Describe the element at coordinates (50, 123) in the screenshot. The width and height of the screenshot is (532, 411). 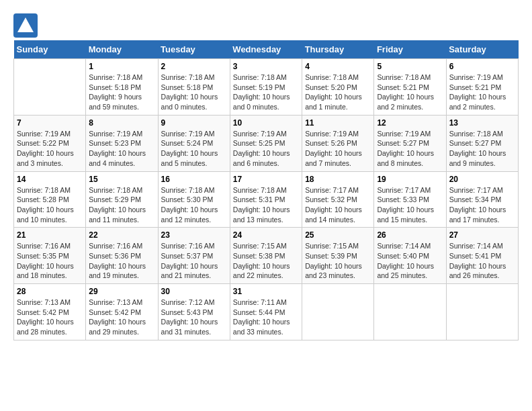
I see `day-number: 7` at that location.